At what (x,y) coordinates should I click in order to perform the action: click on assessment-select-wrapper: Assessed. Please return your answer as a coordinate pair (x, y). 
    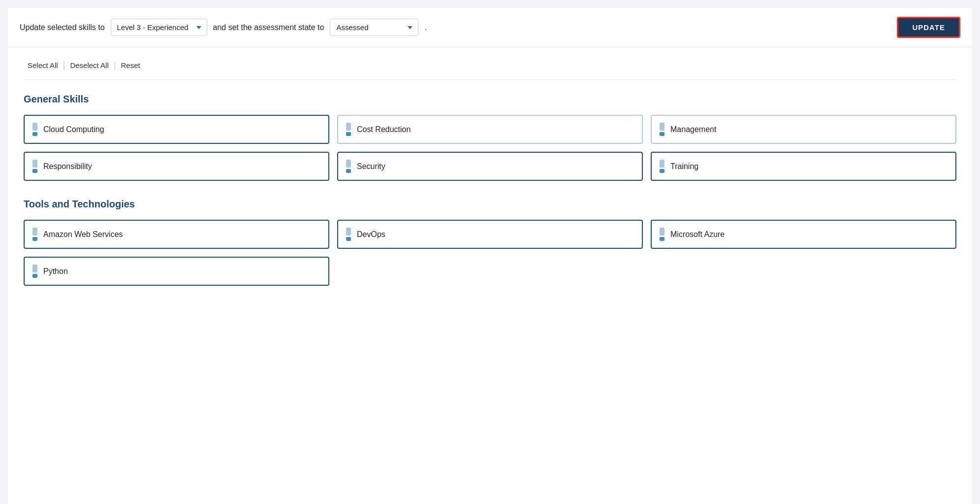
    Looking at the image, I should click on (374, 28).